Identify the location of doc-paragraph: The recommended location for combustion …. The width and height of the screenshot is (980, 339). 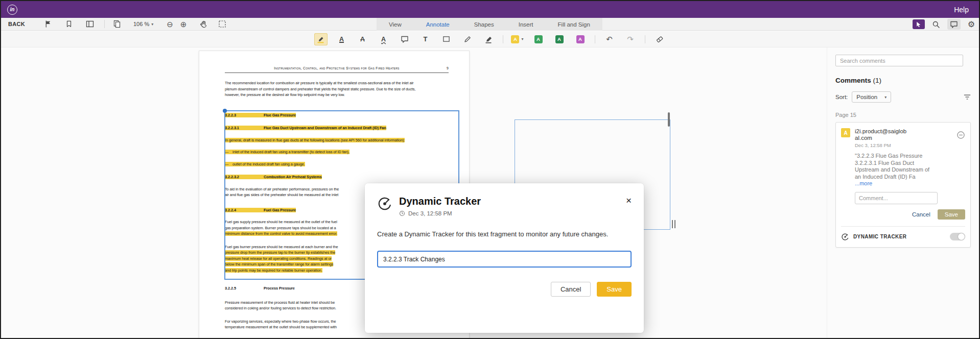
(337, 89).